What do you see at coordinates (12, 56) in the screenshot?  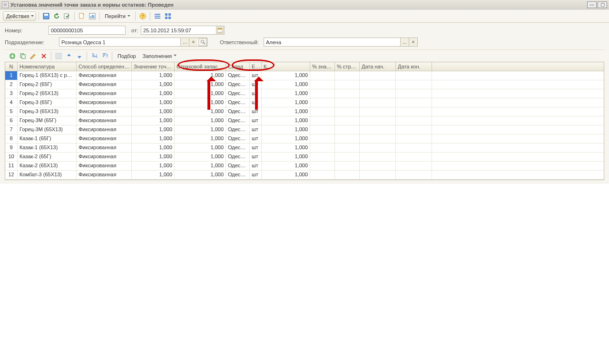 I see `add-row-icon` at bounding box center [12, 56].